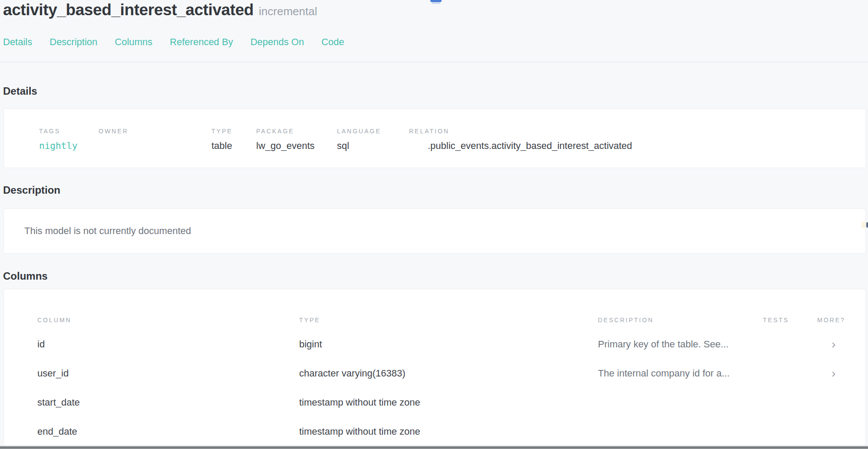  What do you see at coordinates (155, 146) in the screenshot?
I see `field-owner-value` at bounding box center [155, 146].